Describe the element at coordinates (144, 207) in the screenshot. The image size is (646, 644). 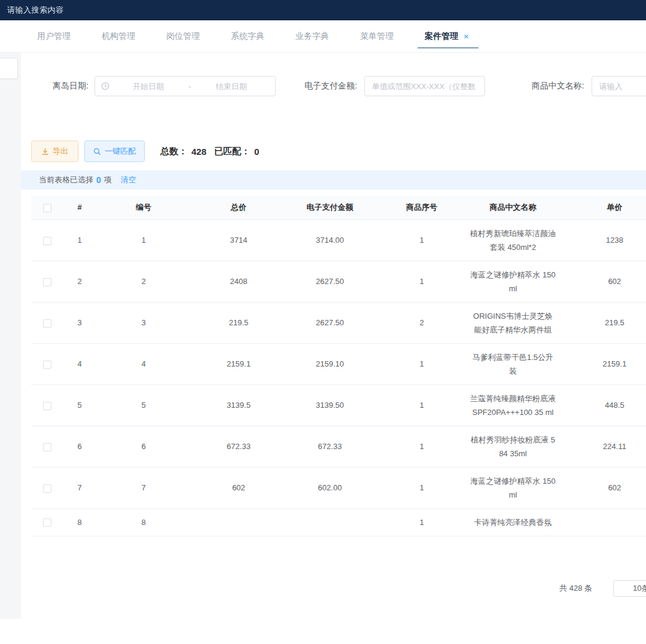
I see `col-code: 编号` at that location.